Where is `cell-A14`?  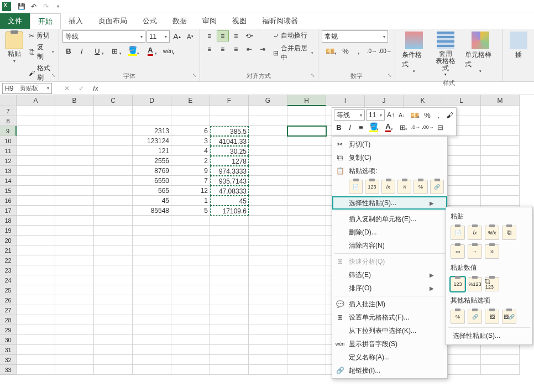
cell-A14 is located at coordinates (36, 181).